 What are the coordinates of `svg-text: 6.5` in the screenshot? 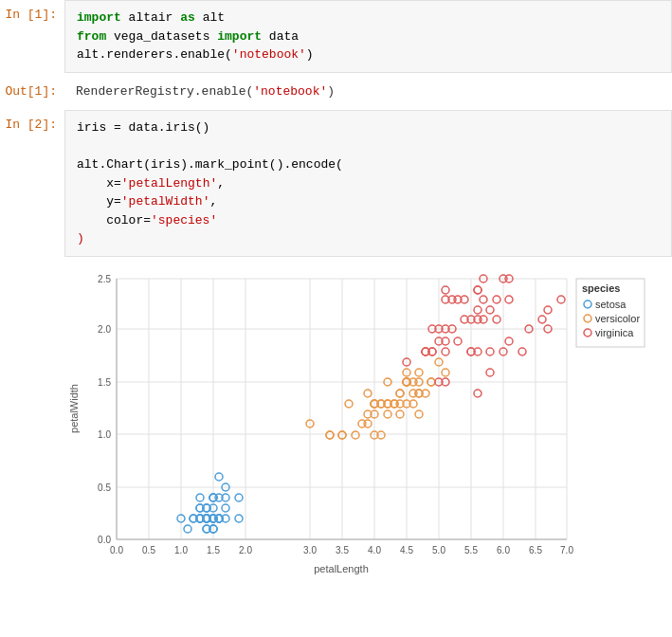 It's located at (536, 550).